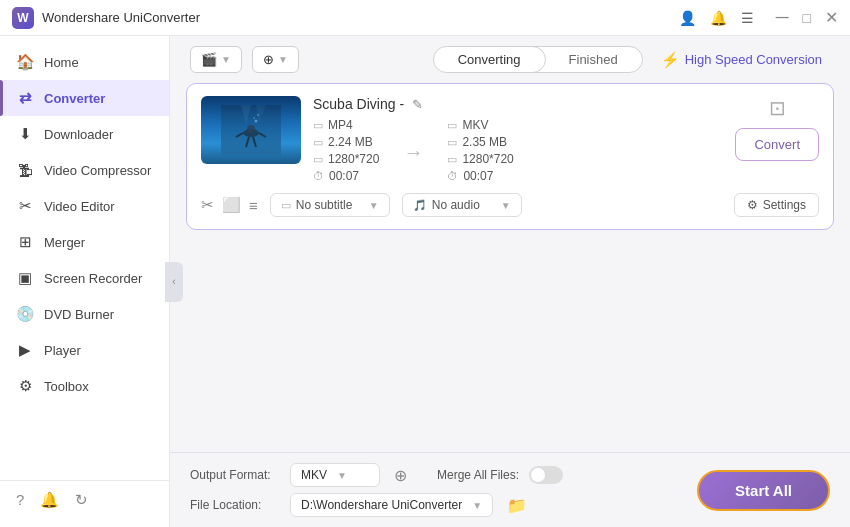  What do you see at coordinates (93, 278) in the screenshot?
I see `sidebar-item-recorder-label: Screen Recorder` at bounding box center [93, 278].